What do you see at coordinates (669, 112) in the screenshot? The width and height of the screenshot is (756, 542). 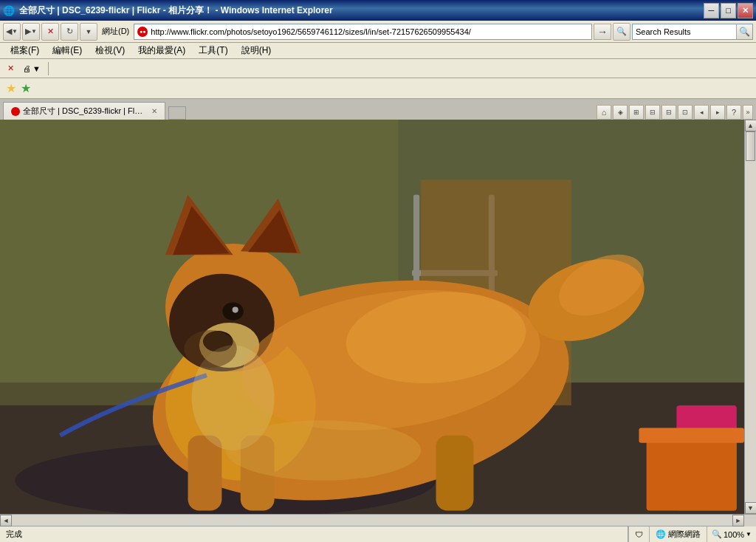 I see `tools-button: ⊟` at bounding box center [669, 112].